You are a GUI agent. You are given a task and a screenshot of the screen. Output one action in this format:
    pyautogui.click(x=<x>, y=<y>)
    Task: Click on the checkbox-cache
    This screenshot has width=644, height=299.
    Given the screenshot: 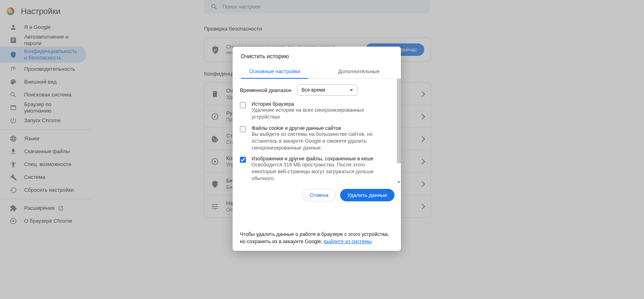 What is the action you would take?
    pyautogui.click(x=243, y=160)
    